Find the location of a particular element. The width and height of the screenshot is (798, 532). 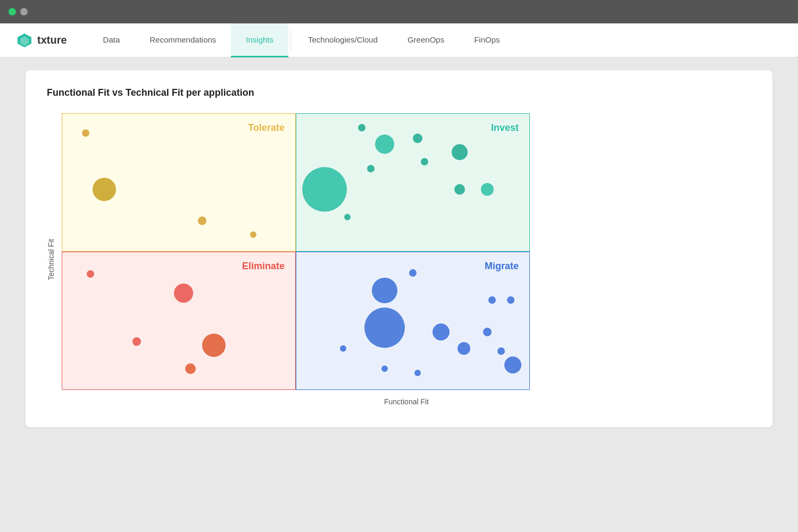

nav-item-data: Data is located at coordinates (112, 40).